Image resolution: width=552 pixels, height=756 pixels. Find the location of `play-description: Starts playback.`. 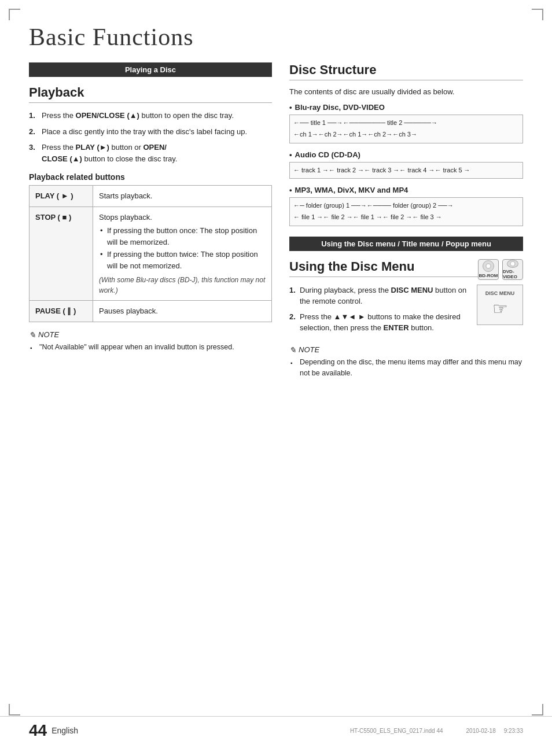

play-description: Starts playback. is located at coordinates (183, 197).